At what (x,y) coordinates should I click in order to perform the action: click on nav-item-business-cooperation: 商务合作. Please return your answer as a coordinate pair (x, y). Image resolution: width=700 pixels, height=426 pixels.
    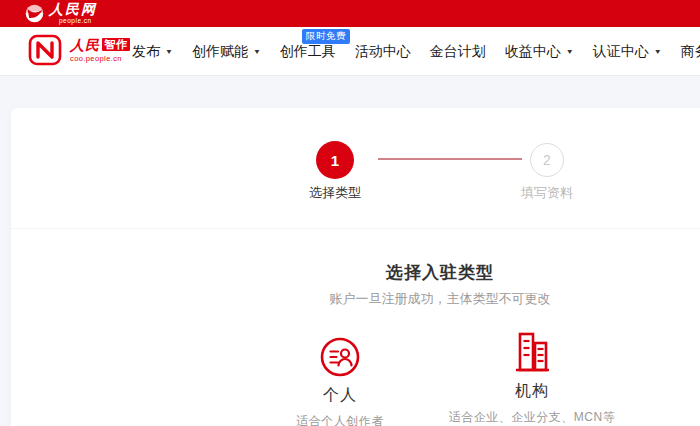
    Looking at the image, I should click on (690, 52).